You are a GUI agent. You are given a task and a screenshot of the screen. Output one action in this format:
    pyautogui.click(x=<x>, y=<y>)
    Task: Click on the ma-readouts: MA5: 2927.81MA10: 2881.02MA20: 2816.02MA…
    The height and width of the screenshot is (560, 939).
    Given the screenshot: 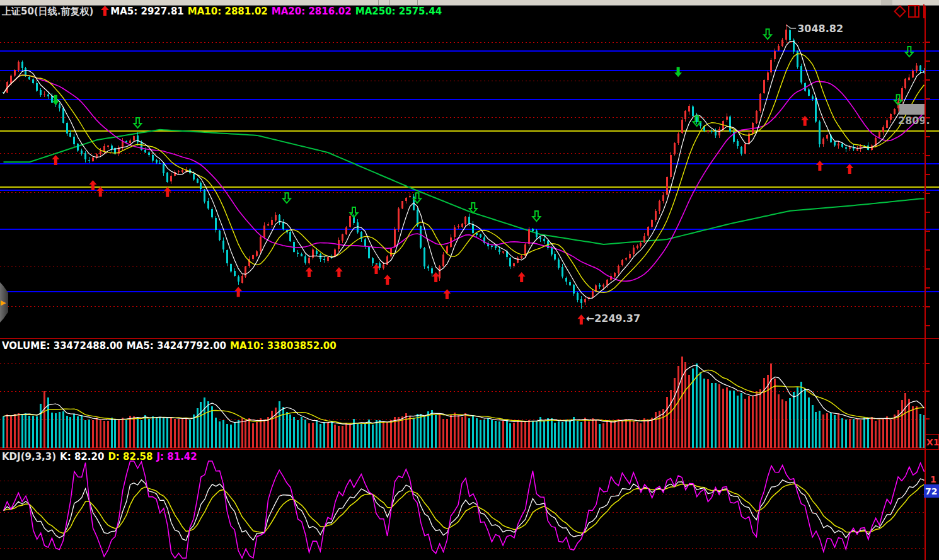 What is the action you would take?
    pyautogui.click(x=278, y=11)
    